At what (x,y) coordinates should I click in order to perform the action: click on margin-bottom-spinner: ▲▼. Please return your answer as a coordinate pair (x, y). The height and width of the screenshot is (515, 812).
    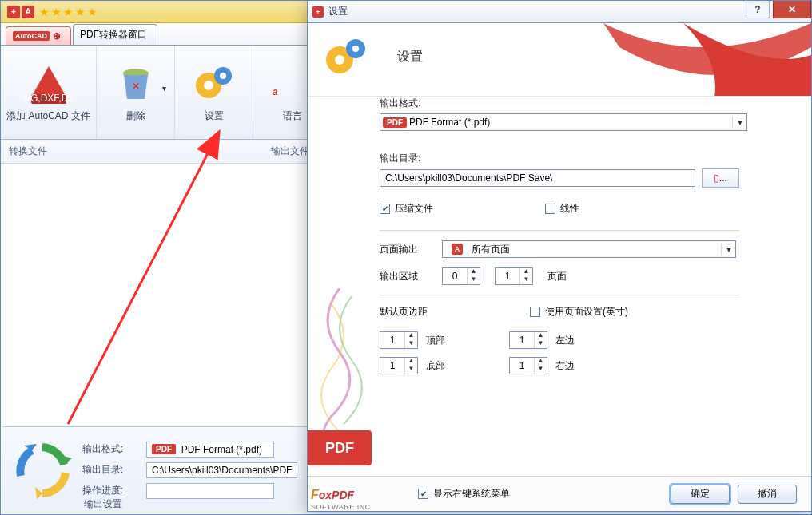
    Looking at the image, I should click on (399, 366).